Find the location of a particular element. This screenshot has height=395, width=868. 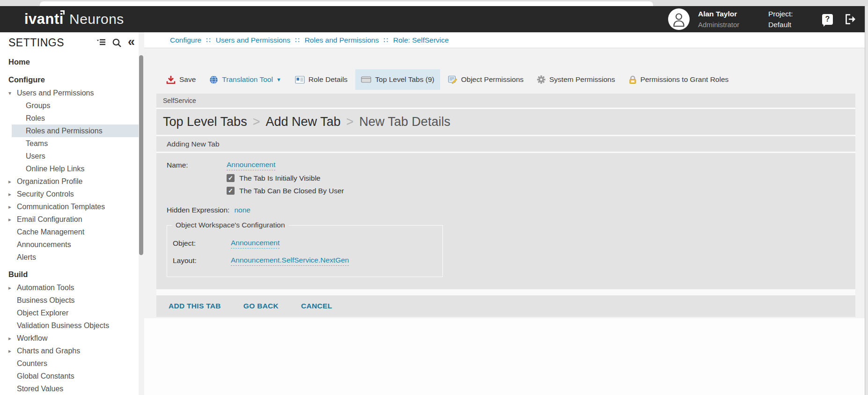

sidebar-scrollbar-track is located at coordinates (141, 213).